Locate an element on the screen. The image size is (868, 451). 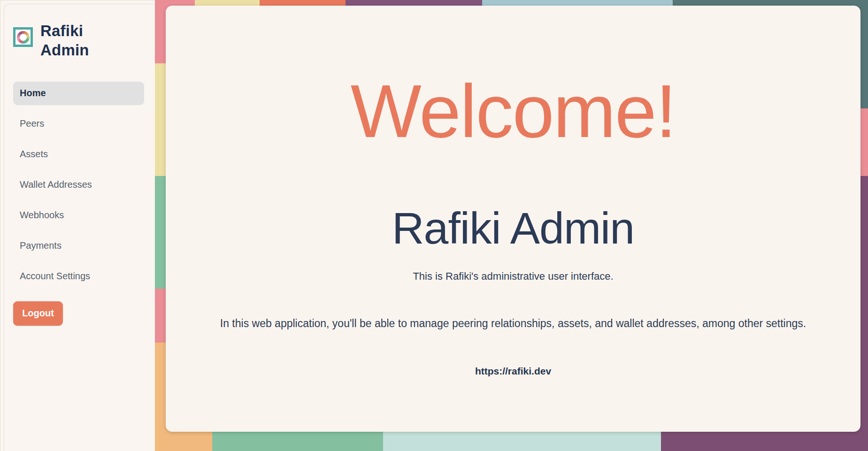
welcome-heading: Welcome! is located at coordinates (513, 111).